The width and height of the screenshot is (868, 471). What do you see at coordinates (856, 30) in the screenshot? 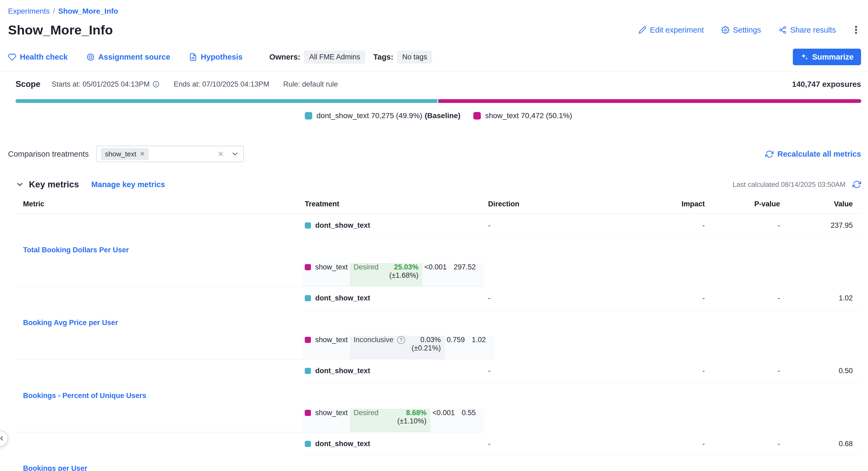
I see `kebab-menu-icon: ⋮` at bounding box center [856, 30].